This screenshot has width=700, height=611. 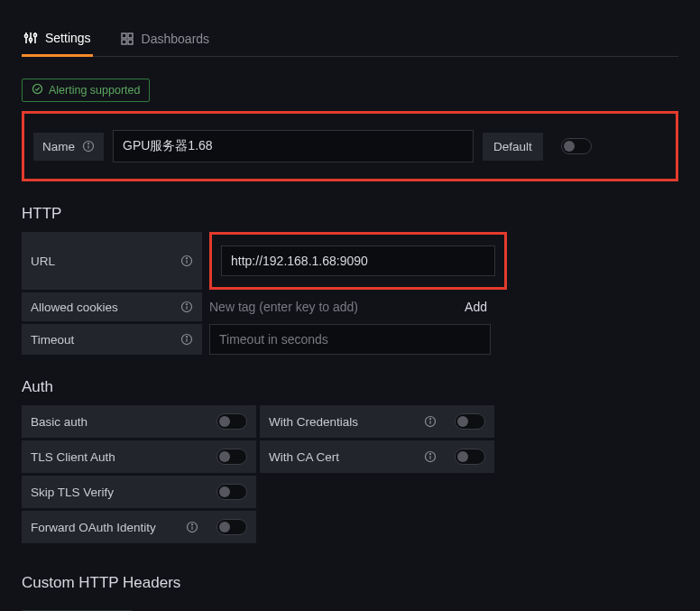 What do you see at coordinates (112, 261) in the screenshot?
I see `url-label: URL` at bounding box center [112, 261].